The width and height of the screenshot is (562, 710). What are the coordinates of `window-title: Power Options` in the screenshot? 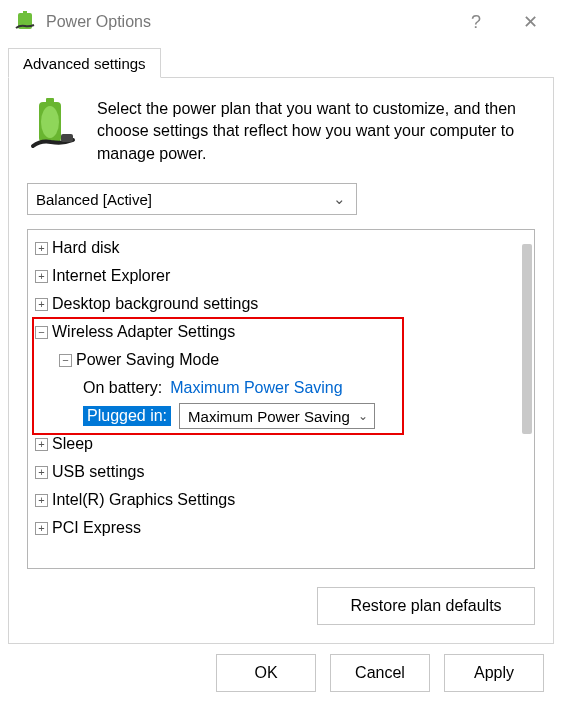 It's located at (245, 22).